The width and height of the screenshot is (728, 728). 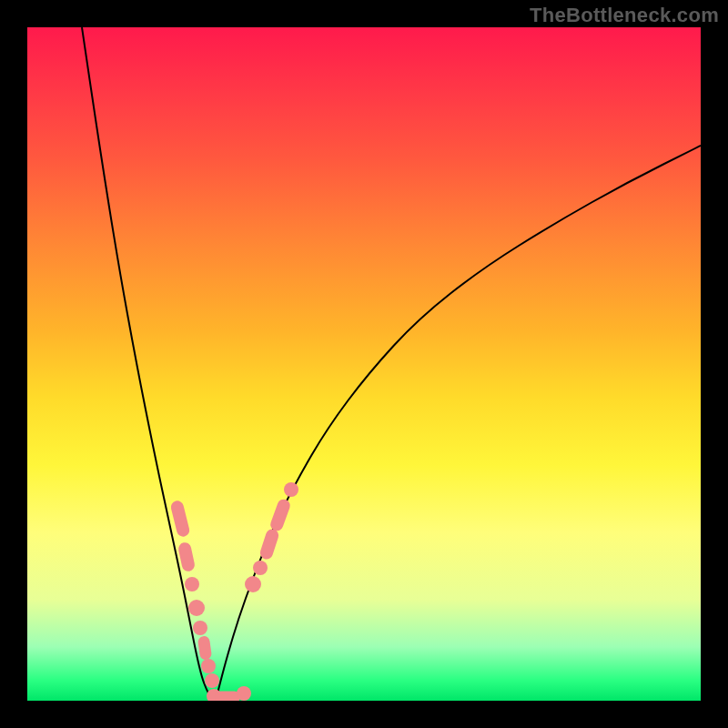 What do you see at coordinates (234, 592) in the screenshot?
I see `markers-group` at bounding box center [234, 592].